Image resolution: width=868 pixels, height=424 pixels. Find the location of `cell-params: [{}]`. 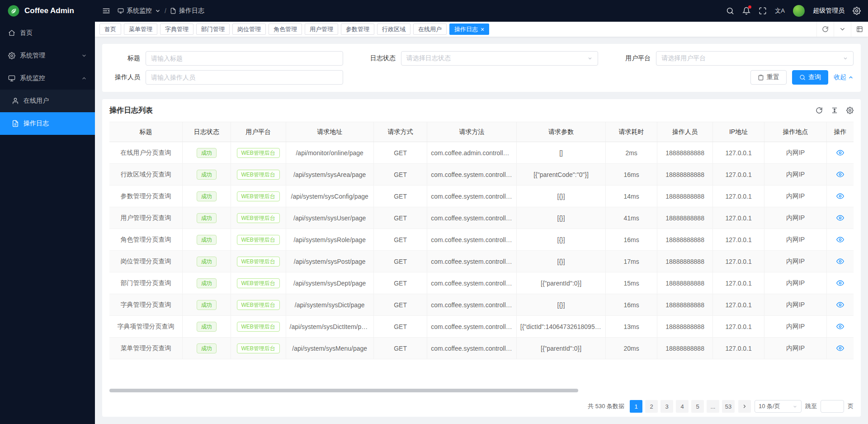

cell-params: [{}] is located at coordinates (561, 196).